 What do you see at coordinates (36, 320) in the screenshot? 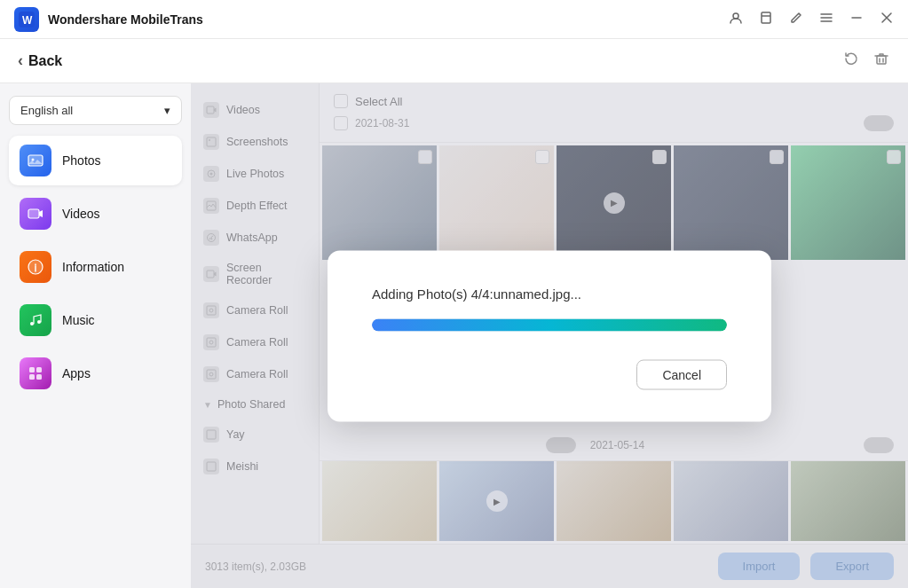
I see `music-icon` at bounding box center [36, 320].